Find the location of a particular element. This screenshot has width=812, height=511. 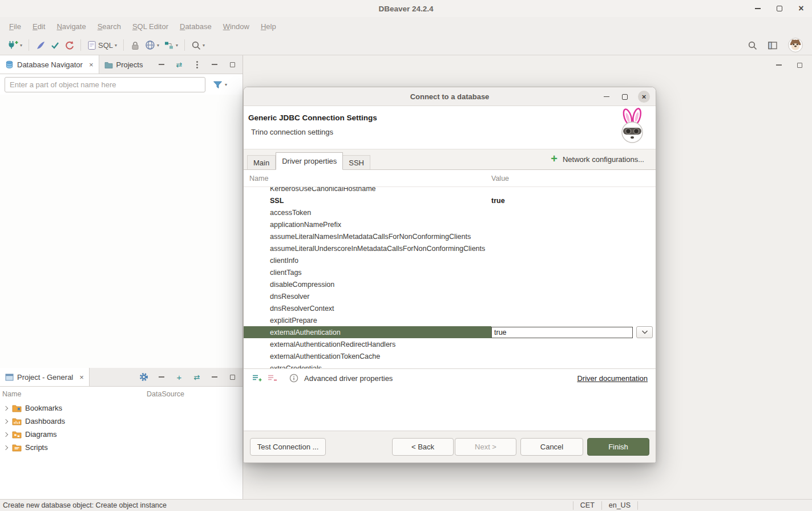

filter-button: ▾ is located at coordinates (220, 84).